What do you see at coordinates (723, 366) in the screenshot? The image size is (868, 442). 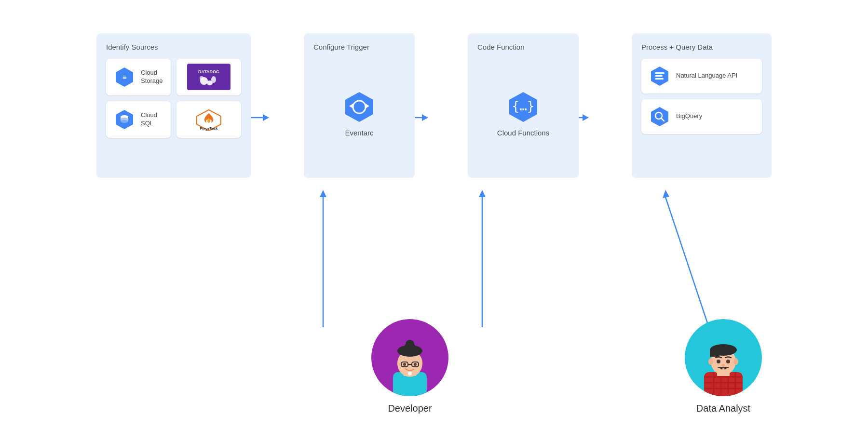 I see `data-analyst-section: Data Analyst` at bounding box center [723, 366].